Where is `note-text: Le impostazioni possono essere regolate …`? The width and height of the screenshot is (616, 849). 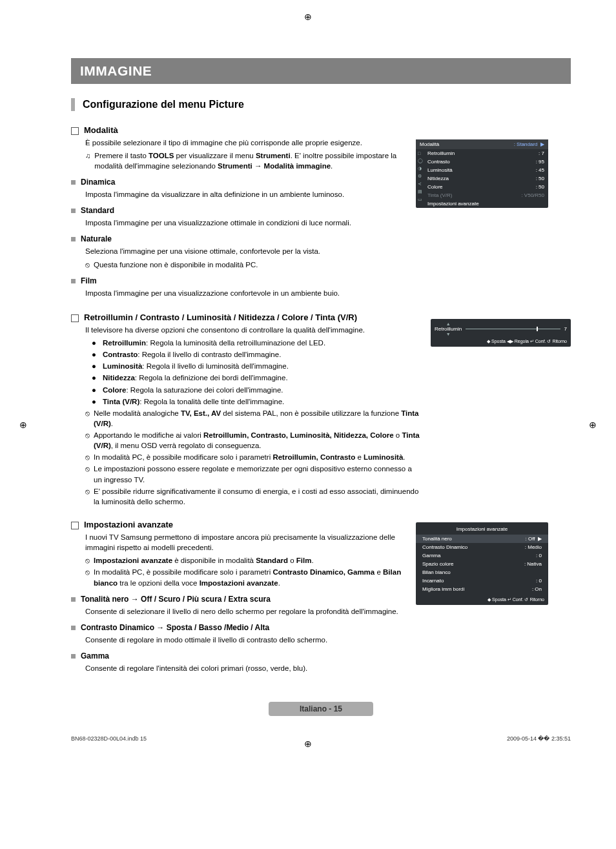
note-text: Le impostazioni possono essere regolate … is located at coordinates (258, 474).